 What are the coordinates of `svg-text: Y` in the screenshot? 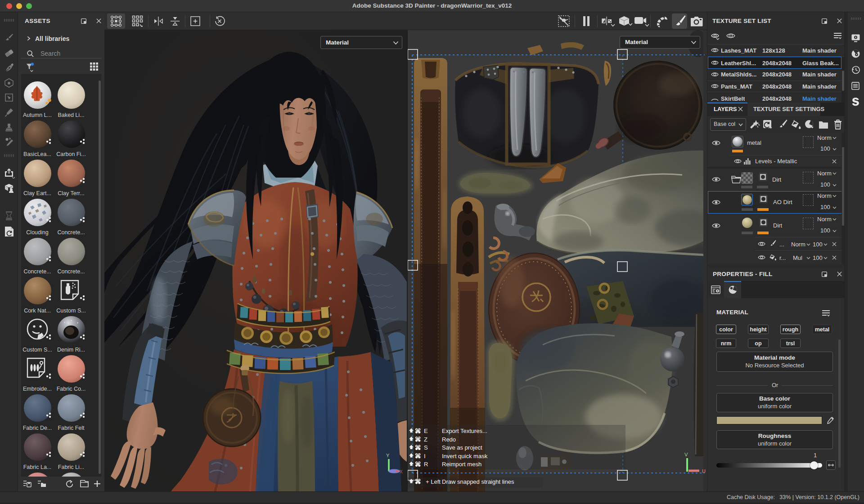 It's located at (388, 455).